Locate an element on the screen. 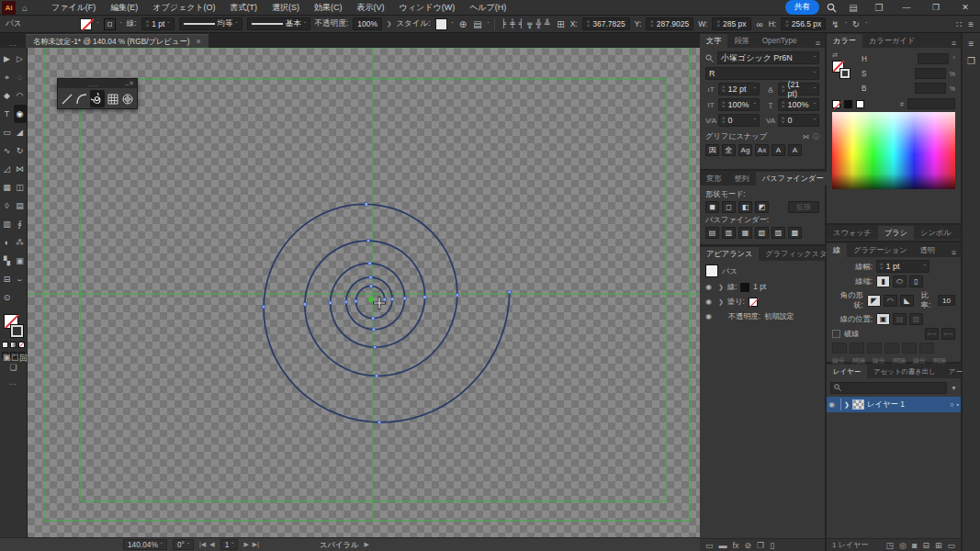 The image size is (980, 551). fill-swatch is located at coordinates (86, 24).